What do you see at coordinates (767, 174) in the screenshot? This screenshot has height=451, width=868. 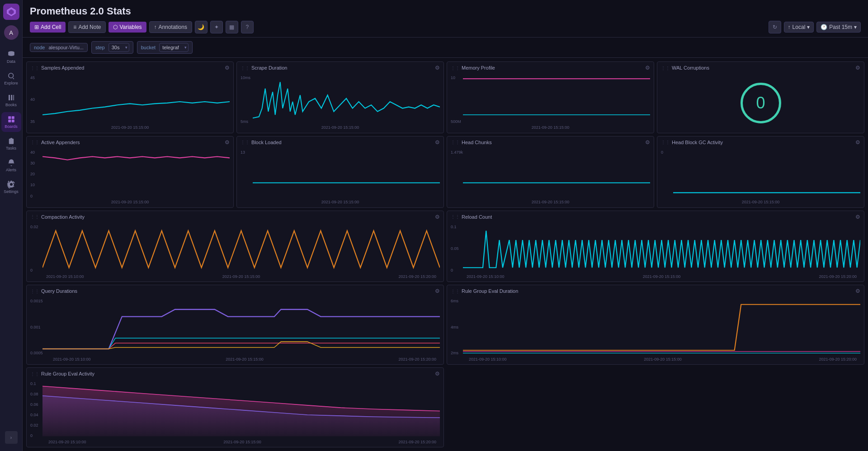 I see `chart-area-head-block-gc` at bounding box center [767, 174].